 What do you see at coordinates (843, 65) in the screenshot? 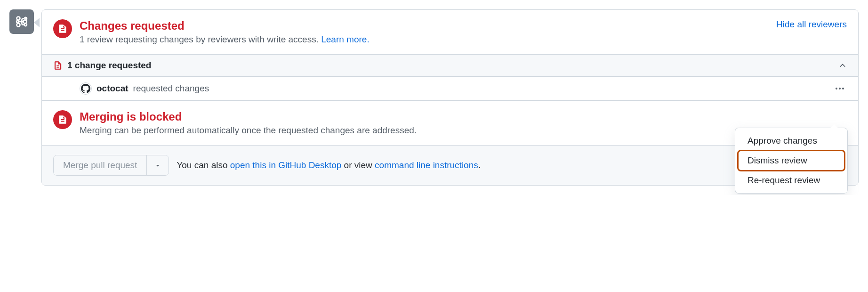
I see `chevron-up-icon` at bounding box center [843, 65].